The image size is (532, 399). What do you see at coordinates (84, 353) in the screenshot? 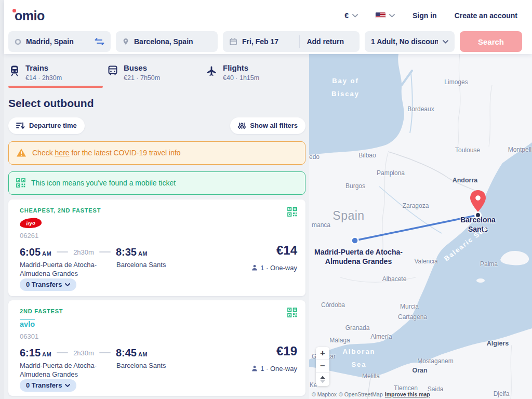
I see `duration: 2h30m` at bounding box center [84, 353].